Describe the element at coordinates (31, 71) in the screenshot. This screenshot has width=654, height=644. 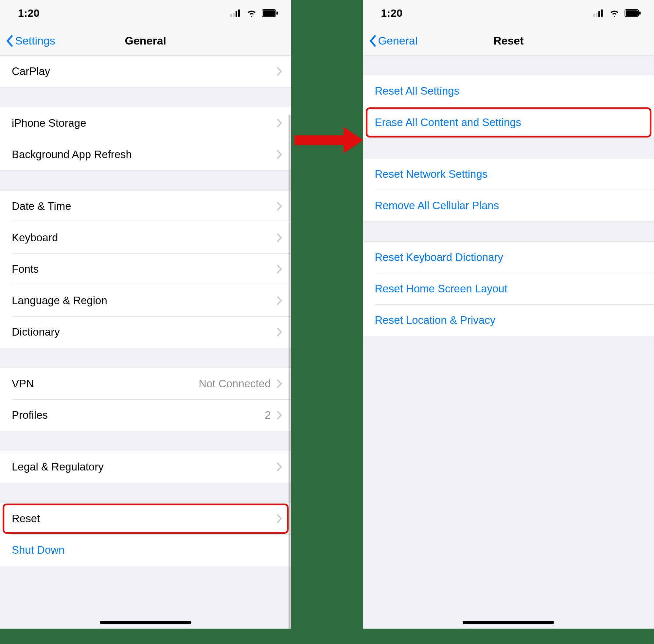
I see `cell-label: CarPlay` at that location.